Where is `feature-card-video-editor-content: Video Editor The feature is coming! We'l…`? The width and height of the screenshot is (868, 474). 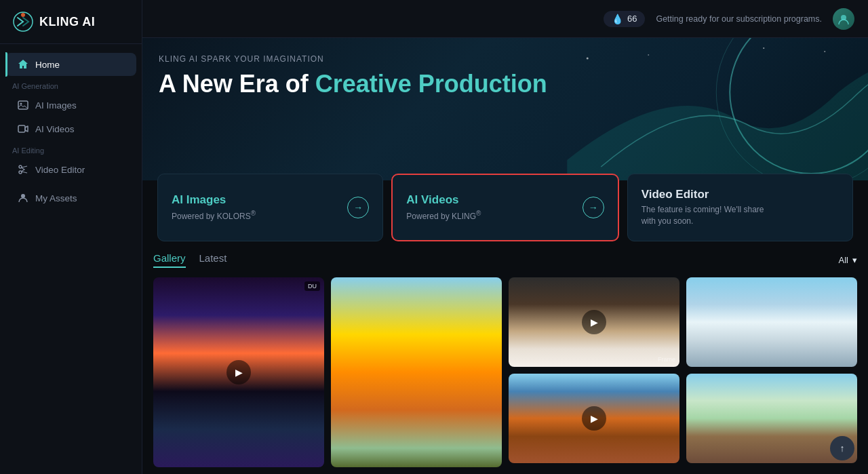 feature-card-video-editor-content: Video Editor The feature is coming! We'l… is located at coordinates (709, 208).